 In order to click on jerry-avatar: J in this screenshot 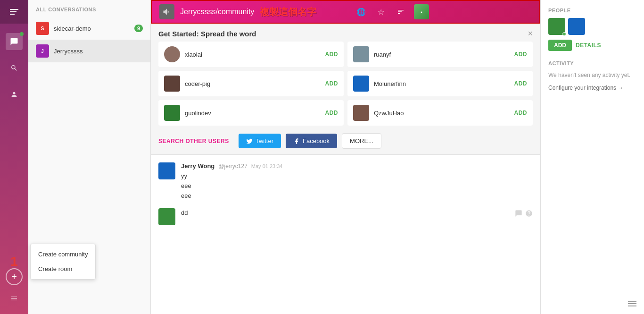, I will do `click(42, 51)`.